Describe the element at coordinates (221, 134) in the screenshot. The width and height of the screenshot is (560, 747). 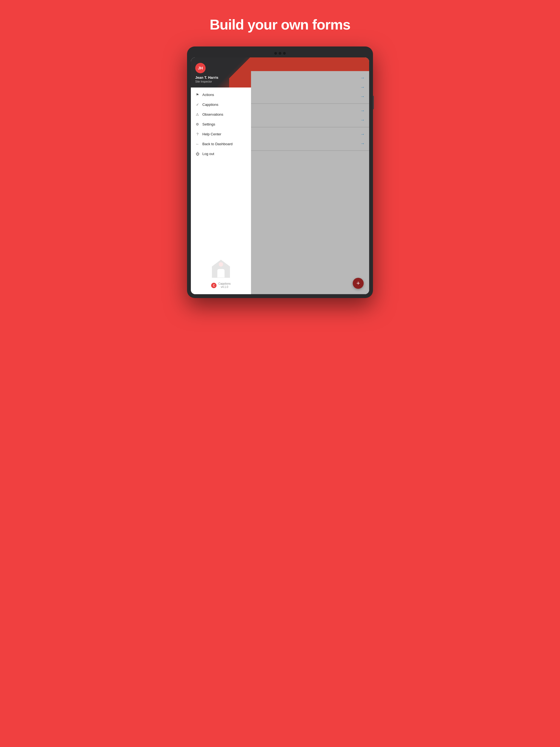
I see `sidebar-item-help: ? Help Center` at that location.